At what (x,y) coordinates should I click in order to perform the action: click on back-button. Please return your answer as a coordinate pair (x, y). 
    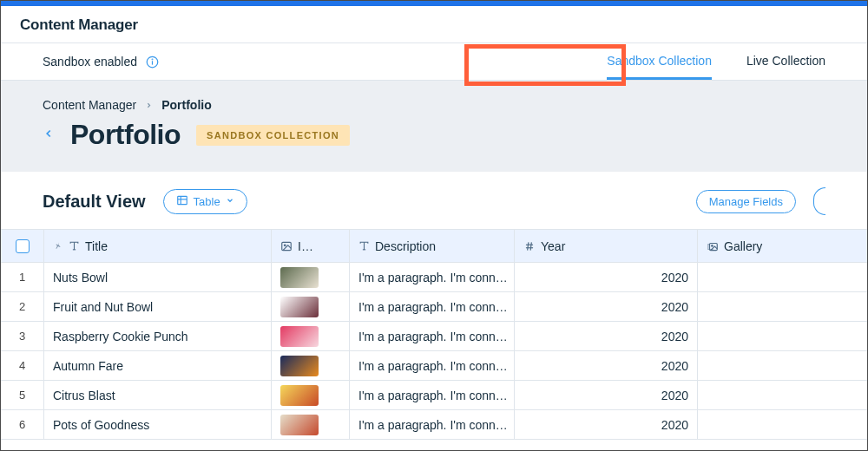
    Looking at the image, I should click on (49, 135).